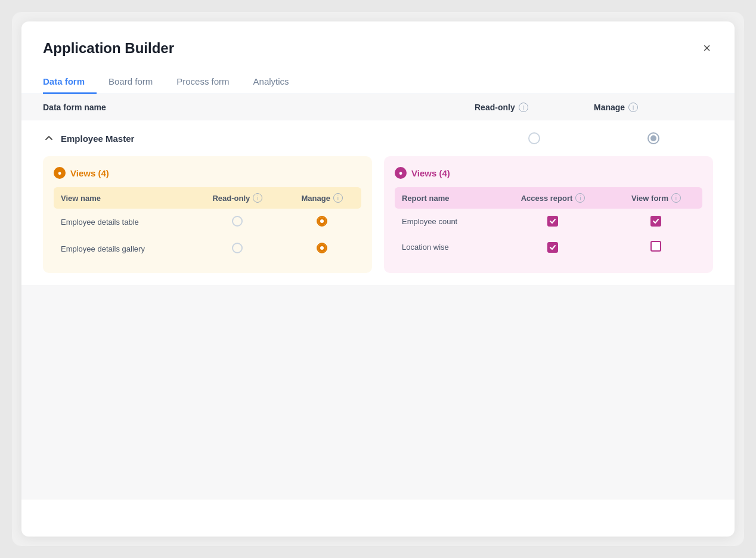  Describe the element at coordinates (401, 173) in the screenshot. I see `right-panel-icon: ●` at that location.